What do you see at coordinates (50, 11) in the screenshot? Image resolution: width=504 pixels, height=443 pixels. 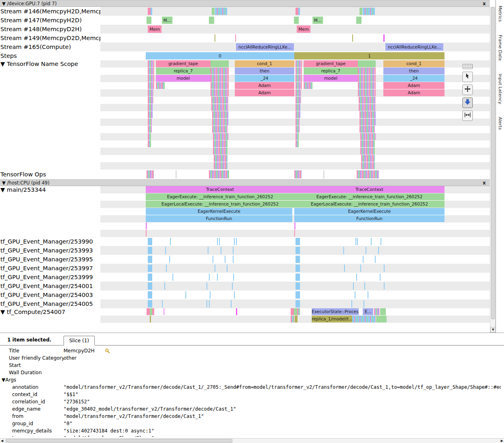 I see `track-label: Stream #146(MemcpyH2D,Memcp` at bounding box center [50, 11].